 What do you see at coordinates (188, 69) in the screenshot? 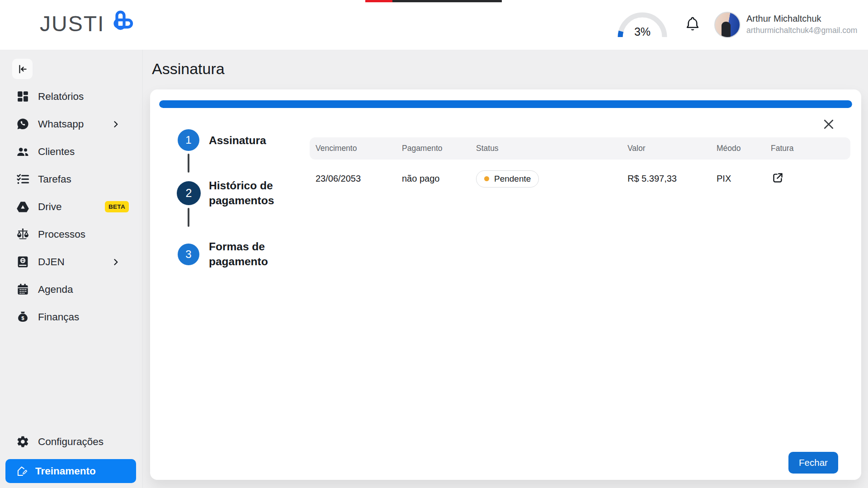
I see `page-title: Assinatura` at bounding box center [188, 69].